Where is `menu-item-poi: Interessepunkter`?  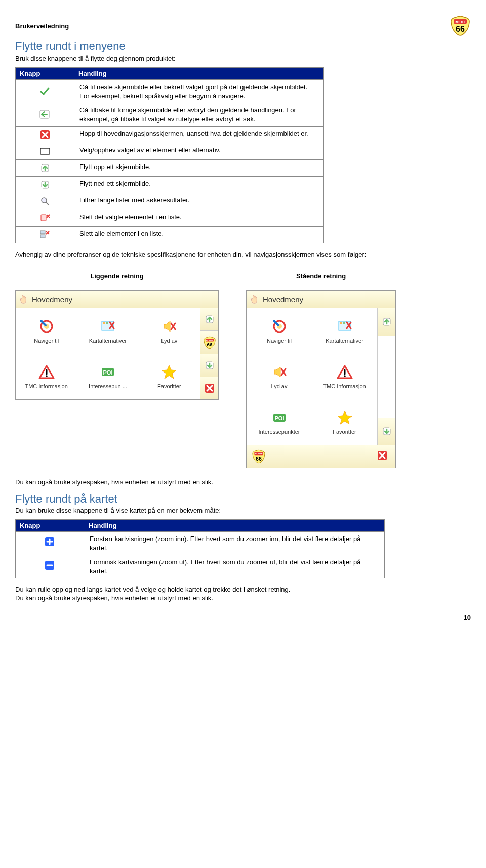 menu-item-poi: Interessepunkter is located at coordinates (279, 422).